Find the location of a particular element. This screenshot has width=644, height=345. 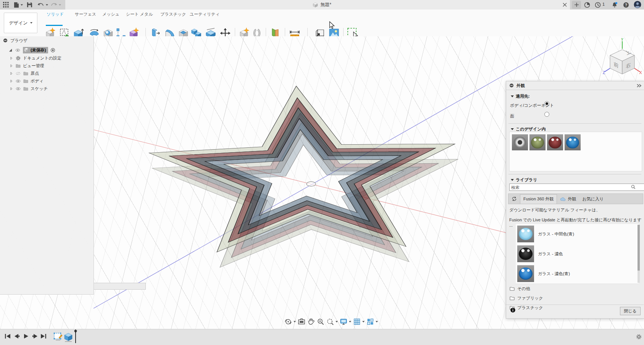

swatch-blue-glass is located at coordinates (573, 142).